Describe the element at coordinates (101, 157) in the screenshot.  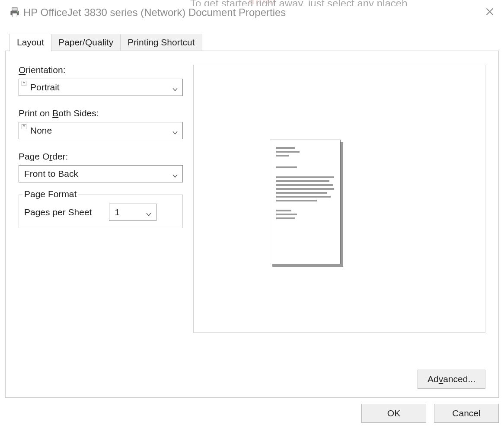
I see `page-order-label: Page Order:` at that location.